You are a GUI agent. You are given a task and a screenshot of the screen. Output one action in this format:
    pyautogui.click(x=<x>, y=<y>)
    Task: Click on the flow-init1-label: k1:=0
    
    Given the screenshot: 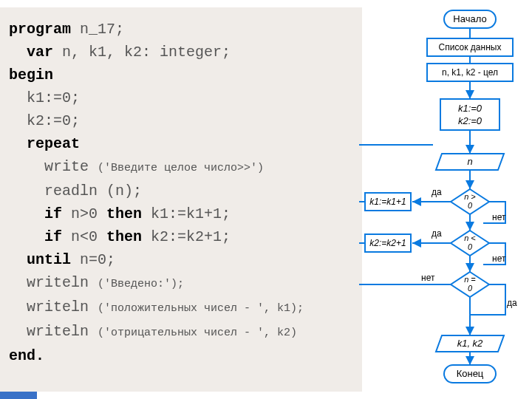 What is the action you would take?
    pyautogui.click(x=470, y=108)
    